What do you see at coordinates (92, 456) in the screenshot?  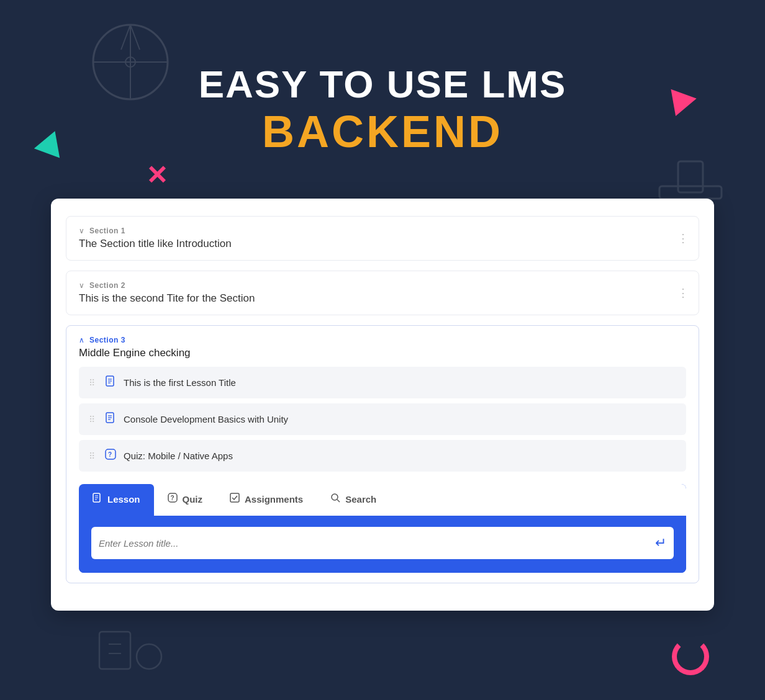 I see `drag-handle-3: ⠿` at bounding box center [92, 456].